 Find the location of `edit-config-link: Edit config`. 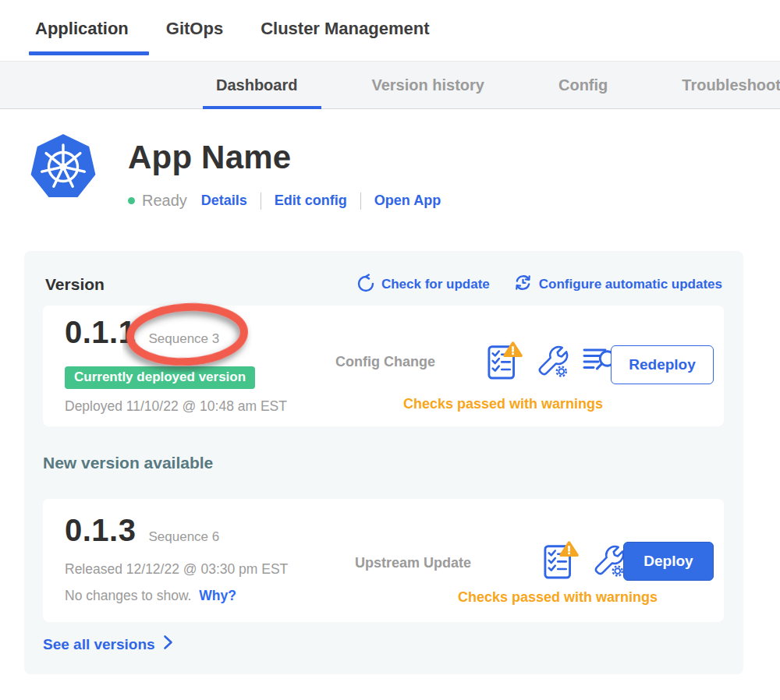

edit-config-link: Edit config is located at coordinates (310, 201).